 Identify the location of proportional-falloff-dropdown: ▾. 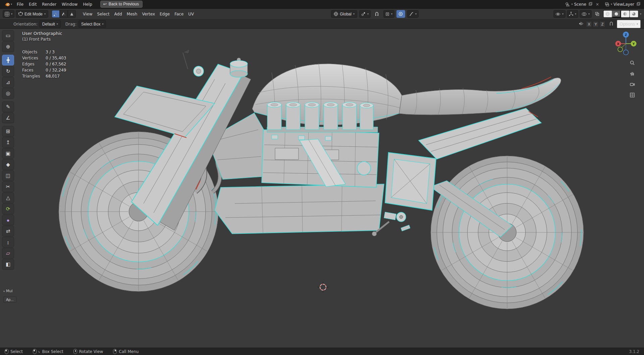
(413, 14).